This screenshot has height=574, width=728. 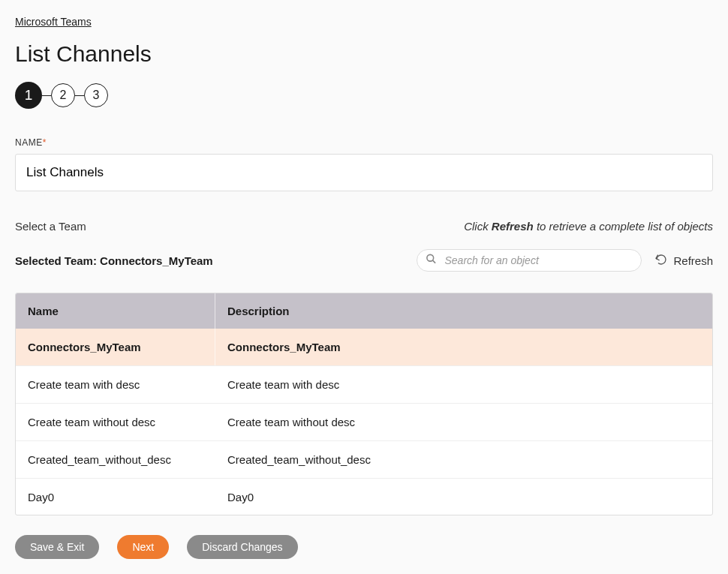 What do you see at coordinates (116, 497) in the screenshot?
I see `cell-name: Day0` at bounding box center [116, 497].